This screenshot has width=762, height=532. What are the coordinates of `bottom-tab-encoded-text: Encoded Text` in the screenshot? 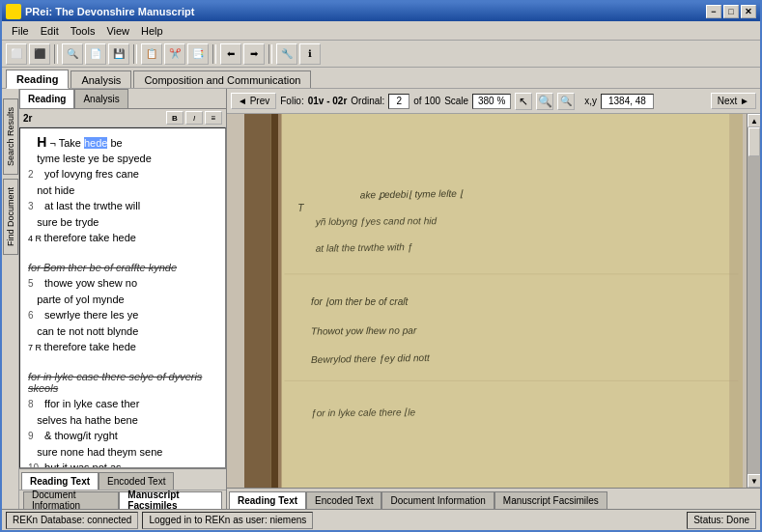 It's located at (136, 481).